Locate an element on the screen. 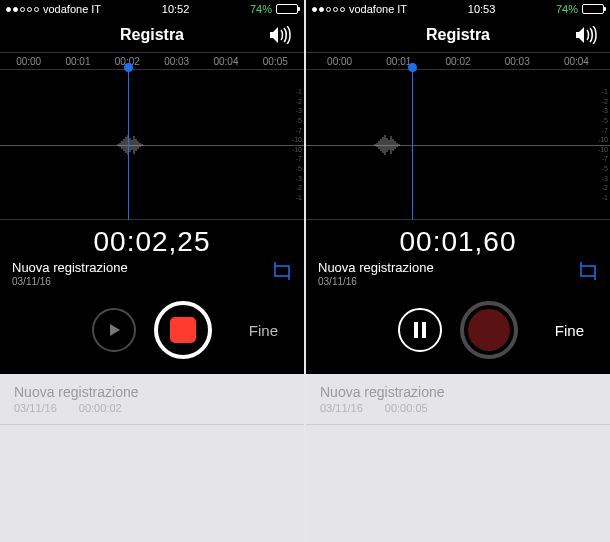 The width and height of the screenshot is (610, 542). status-bar: vodafone IT 10:52 74% is located at coordinates (152, 9).